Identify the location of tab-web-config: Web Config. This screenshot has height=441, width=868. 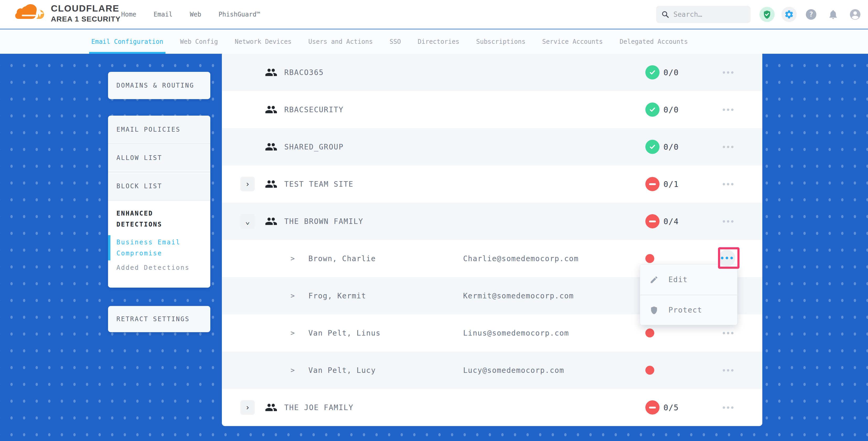
(199, 42).